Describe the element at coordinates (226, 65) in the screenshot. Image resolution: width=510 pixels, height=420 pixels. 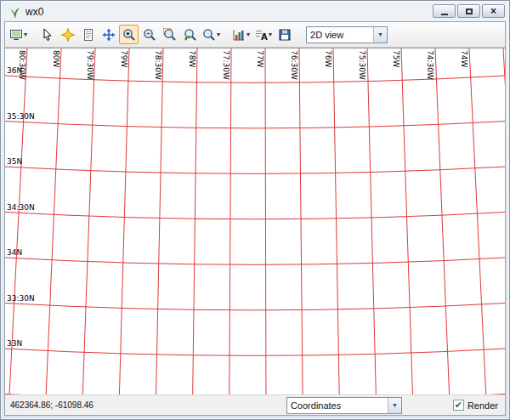
I see `lon-label: 77:30W` at that location.